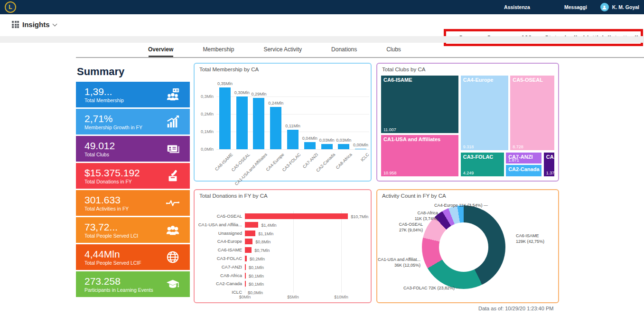 This screenshot has height=317, width=644. Describe the element at coordinates (468, 246) in the screenshot. I see `activity-count-donut-chart: Activity Count in FY by CA CA4-Europe 11…` at that location.